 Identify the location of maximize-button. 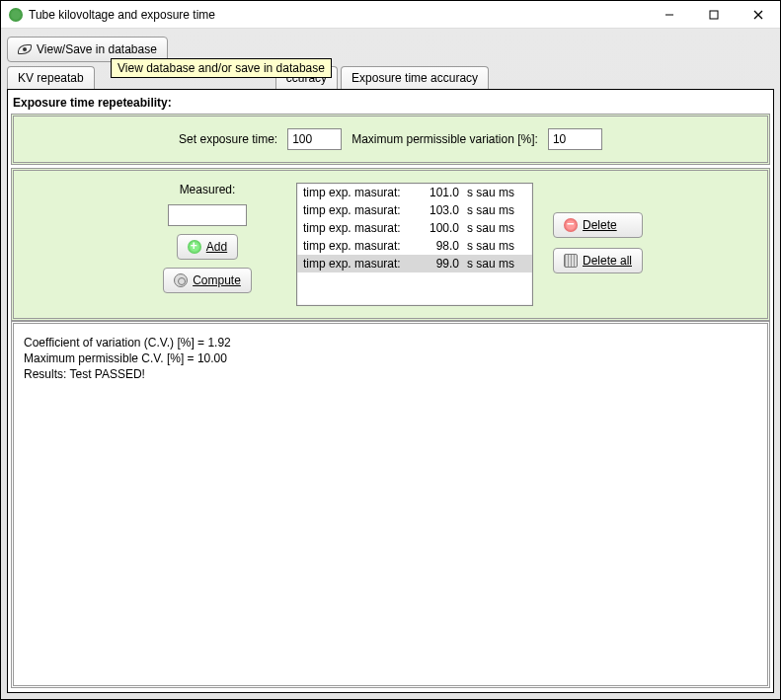
(713, 14).